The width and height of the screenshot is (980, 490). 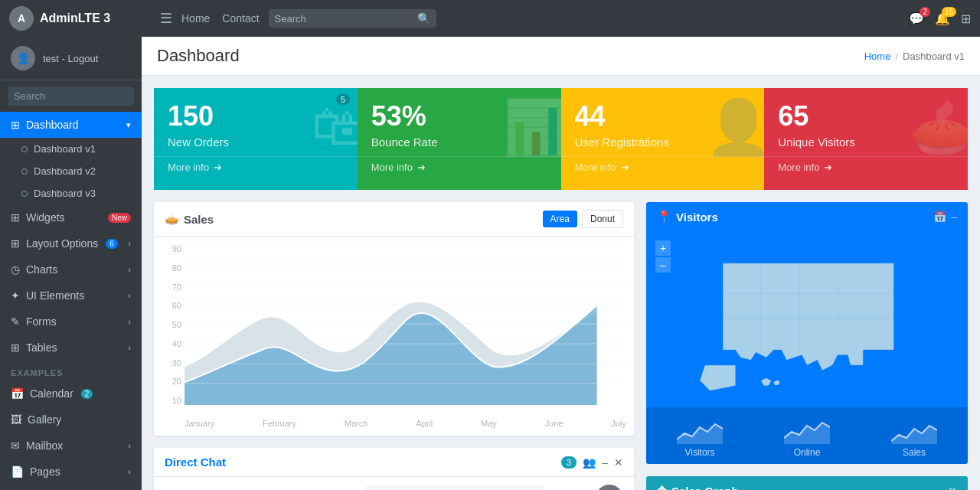 What do you see at coordinates (344, 18) in the screenshot?
I see `navbar-search-input` at bounding box center [344, 18].